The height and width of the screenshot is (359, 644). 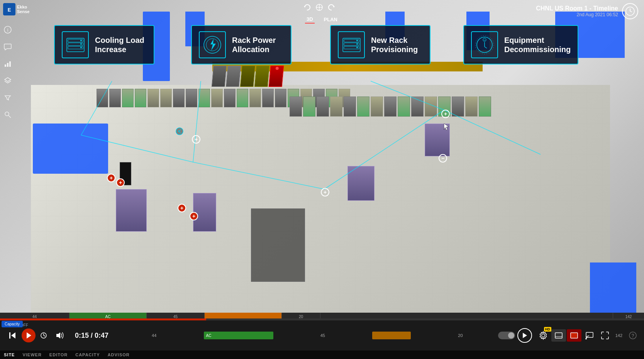 What do you see at coordinates (212, 45) in the screenshot?
I see `rack-power-icon` at bounding box center [212, 45].